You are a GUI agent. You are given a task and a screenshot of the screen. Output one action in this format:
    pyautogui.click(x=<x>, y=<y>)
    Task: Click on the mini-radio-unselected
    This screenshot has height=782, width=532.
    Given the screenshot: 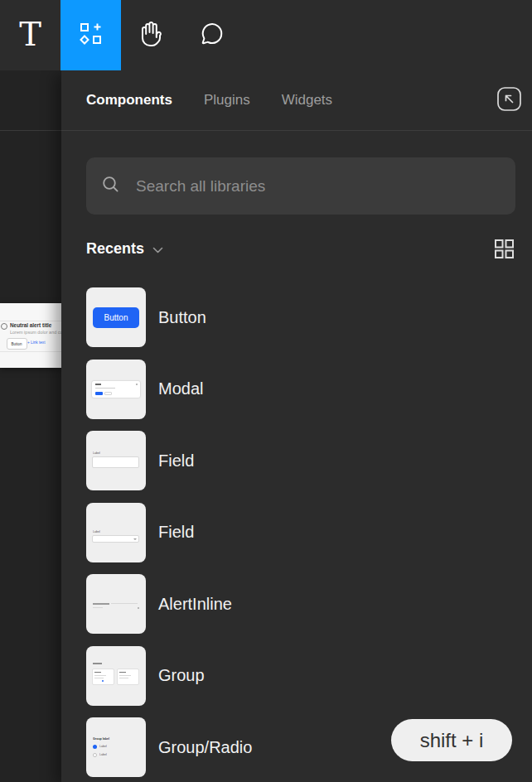 What is the action you would take?
    pyautogui.click(x=94, y=755)
    